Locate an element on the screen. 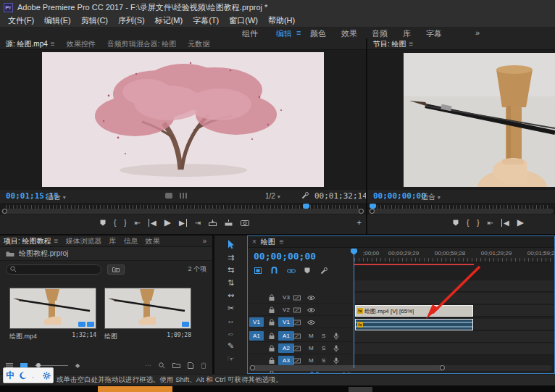 The width and height of the screenshot is (555, 392). workspace-editing-menu-icon: ≡ is located at coordinates (299, 33).